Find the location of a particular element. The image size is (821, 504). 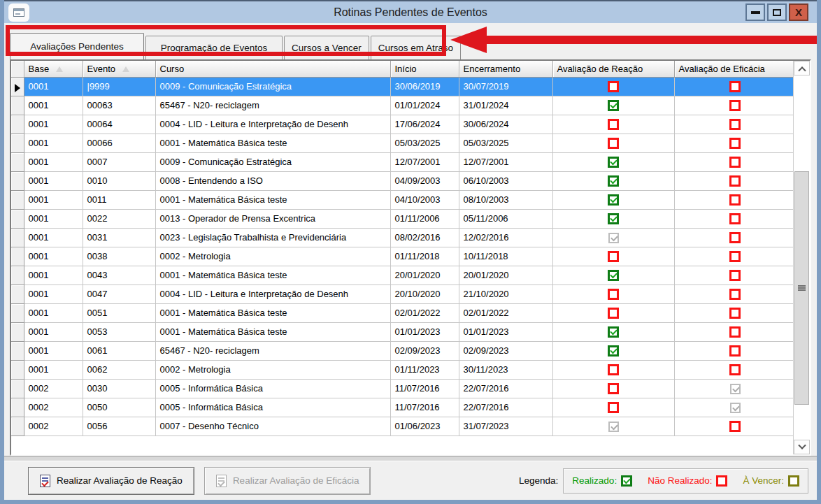

table-row: 0001 |9999 0009 - Comunicação Estratégic… is located at coordinates (402, 87).